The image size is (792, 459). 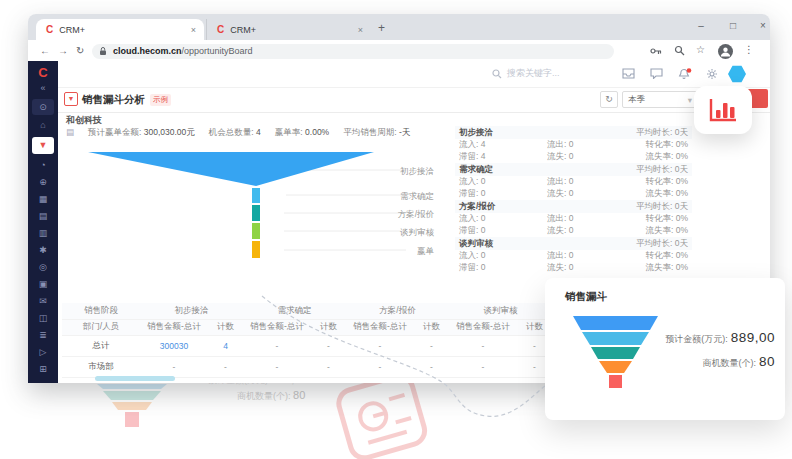 I want to click on app-sidebar: C «⊙⌂▼◔⊕▦▤▥✱◎▣✉◫≣▷⊞▲⊡◉, so click(x=43, y=222).